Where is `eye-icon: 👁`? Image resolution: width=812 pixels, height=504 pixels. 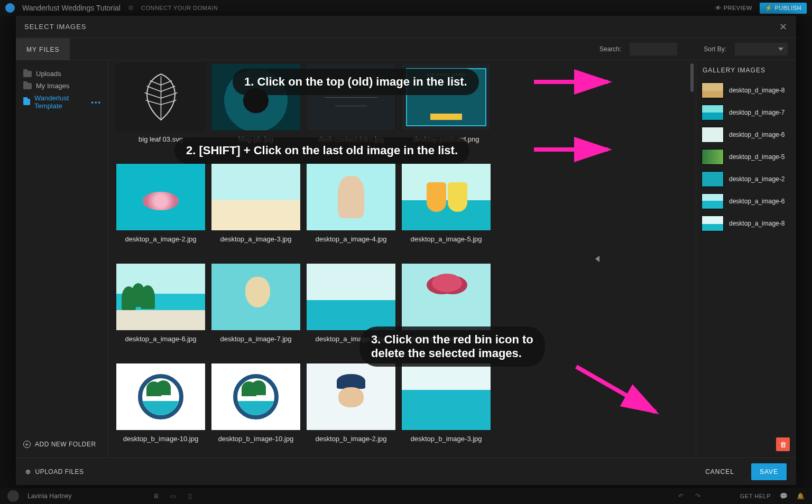 eye-icon: 👁 is located at coordinates (718, 8).